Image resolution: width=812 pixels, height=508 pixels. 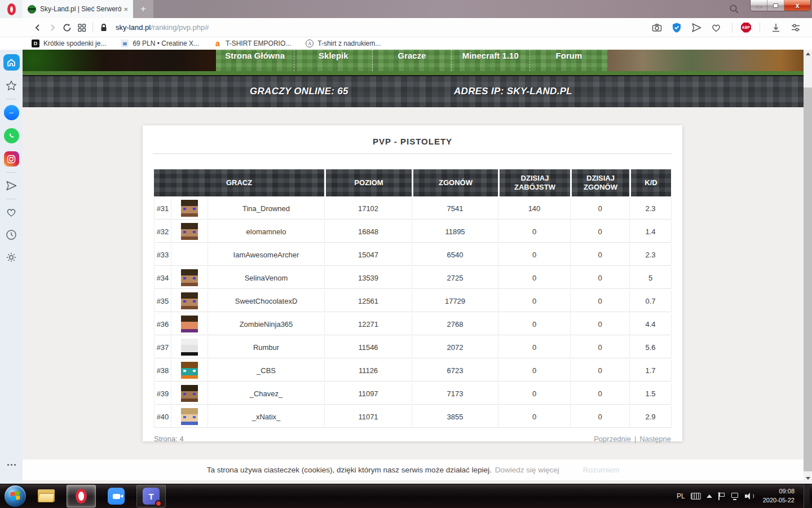 What do you see at coordinates (11, 86) in the screenshot?
I see `bookmarks-star-icon` at bounding box center [11, 86].